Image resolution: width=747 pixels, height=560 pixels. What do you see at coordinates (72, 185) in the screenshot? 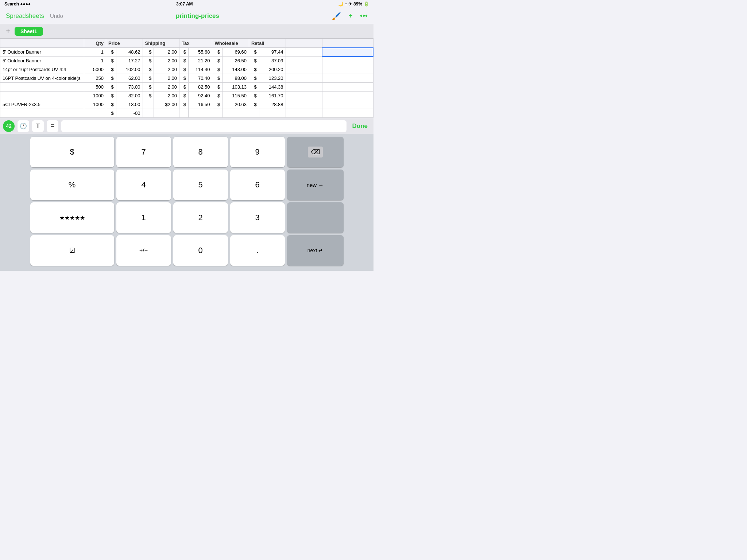
I see `key-percent: %` at bounding box center [72, 185].